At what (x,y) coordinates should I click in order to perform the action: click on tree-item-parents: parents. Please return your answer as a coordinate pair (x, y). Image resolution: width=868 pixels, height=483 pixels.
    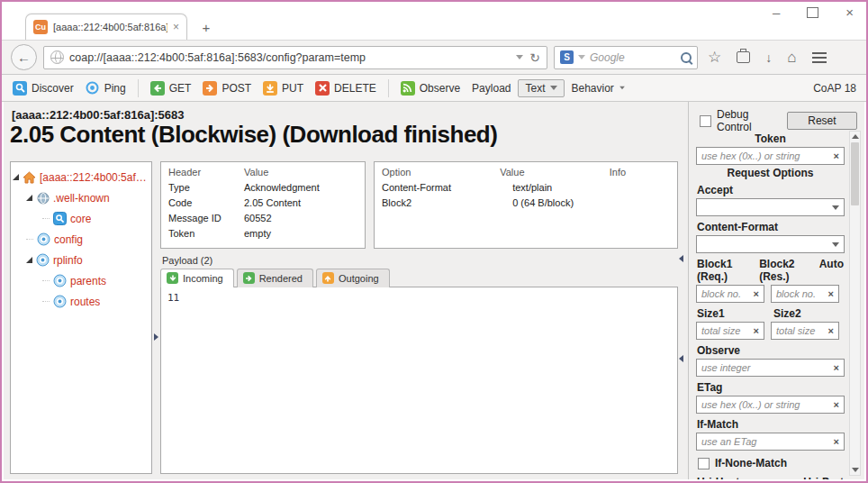
    Looking at the image, I should click on (81, 281).